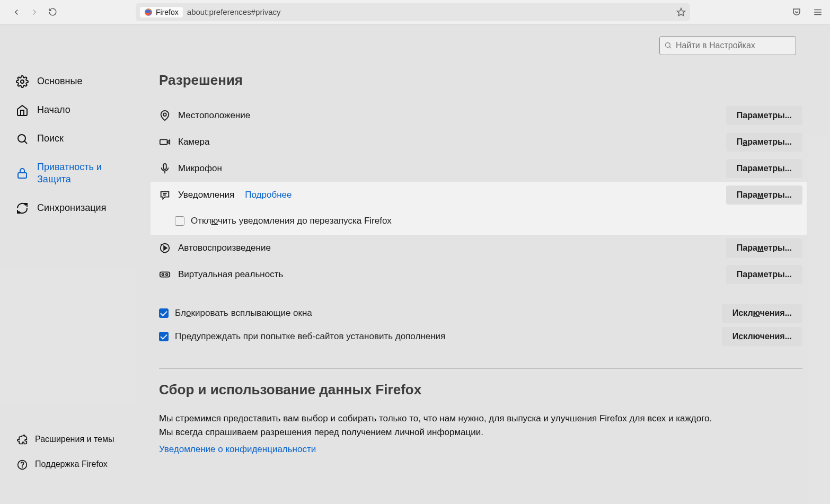 The height and width of the screenshot is (504, 830). What do you see at coordinates (200, 169) in the screenshot?
I see `perm-label: Микрофон` at bounding box center [200, 169].